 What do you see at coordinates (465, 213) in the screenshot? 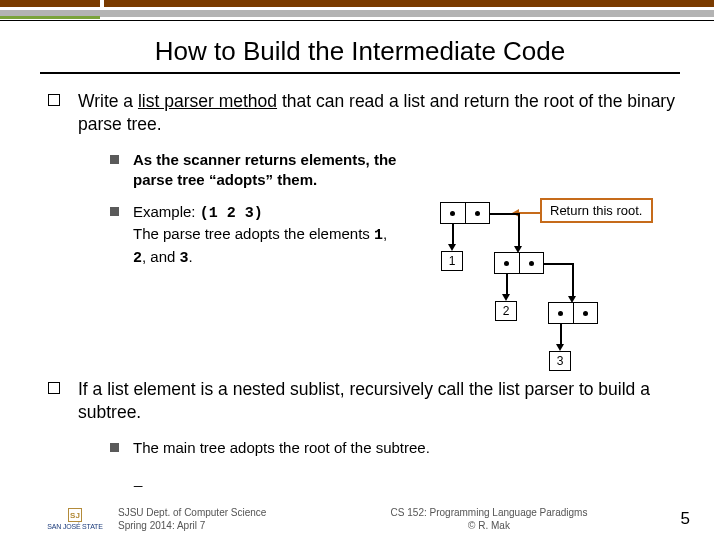
I see `tree-root-node` at bounding box center [465, 213].